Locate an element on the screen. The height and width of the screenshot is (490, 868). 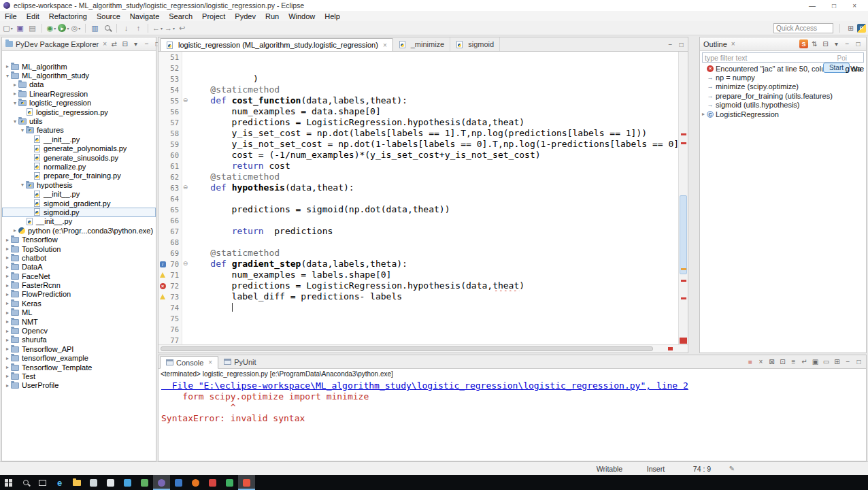
menu-pydev: Pydev is located at coordinates (245, 16).